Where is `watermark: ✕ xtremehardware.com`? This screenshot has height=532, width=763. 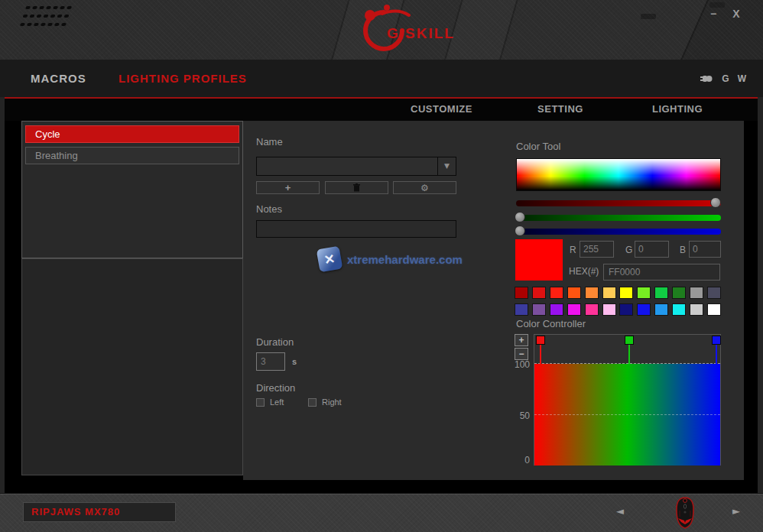
watermark: ✕ xtremehardware.com is located at coordinates (390, 259).